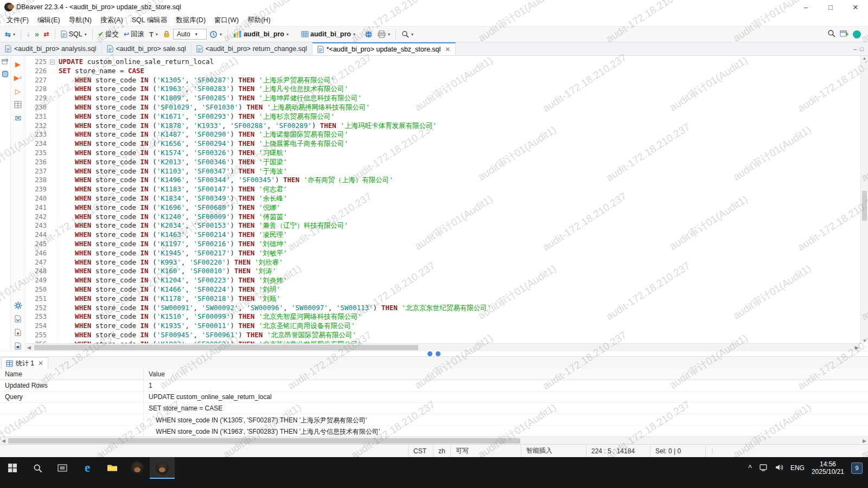  I want to click on code-text: WHEN store_code IN ('K1671', 'SF00293') …, so click(195, 117).